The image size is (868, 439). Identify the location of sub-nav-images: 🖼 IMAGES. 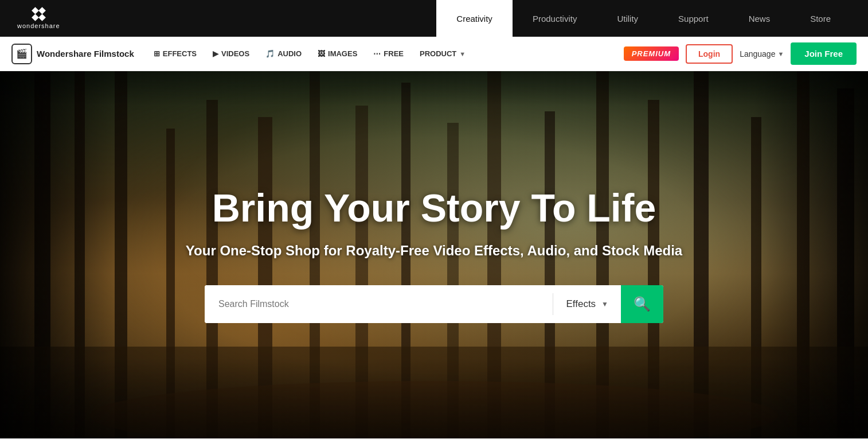
(337, 54).